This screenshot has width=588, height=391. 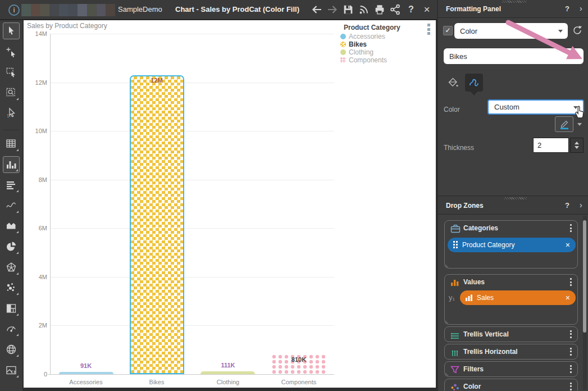 I want to click on x-tick-label: Accessories, so click(x=86, y=382).